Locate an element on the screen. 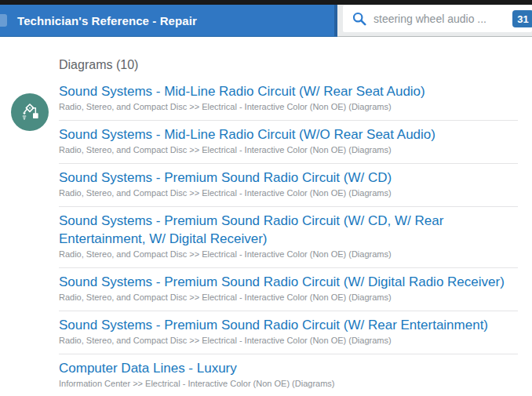 This screenshot has width=532, height=396. diagrams-count-heading: Diagrams (10) is located at coordinates (289, 65).